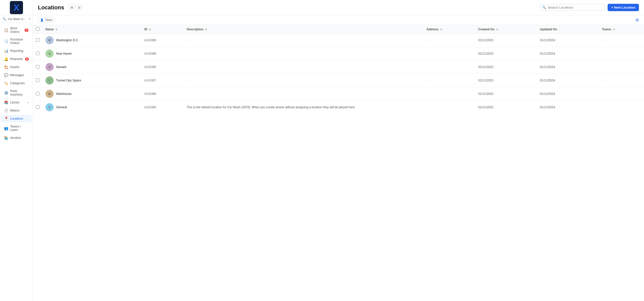  What do you see at coordinates (16, 138) in the screenshot?
I see `sidebar-item-vendors: 🏪 Vendors` at bounding box center [16, 138].